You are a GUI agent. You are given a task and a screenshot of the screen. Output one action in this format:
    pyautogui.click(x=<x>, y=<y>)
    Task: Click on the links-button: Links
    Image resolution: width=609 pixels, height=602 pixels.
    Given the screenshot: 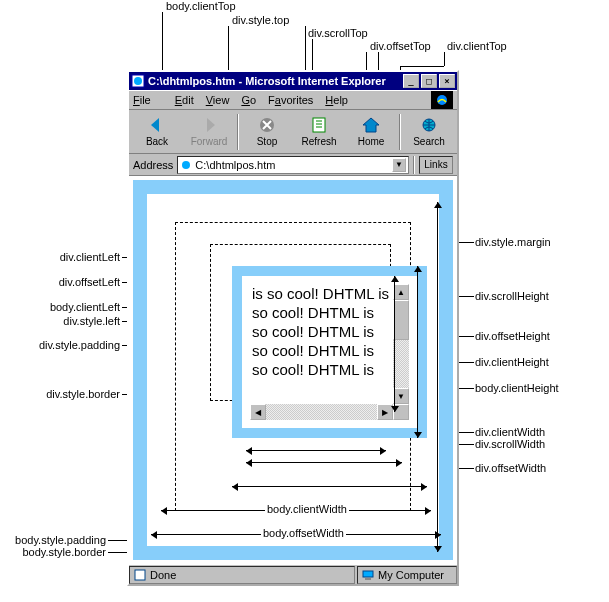 What is the action you would take?
    pyautogui.click(x=436, y=165)
    